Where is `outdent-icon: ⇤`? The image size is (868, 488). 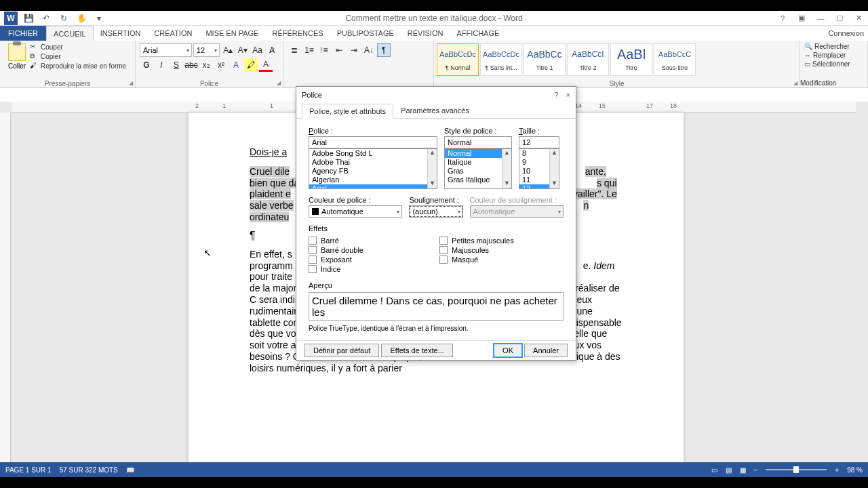 outdent-icon: ⇤ is located at coordinates (339, 50).